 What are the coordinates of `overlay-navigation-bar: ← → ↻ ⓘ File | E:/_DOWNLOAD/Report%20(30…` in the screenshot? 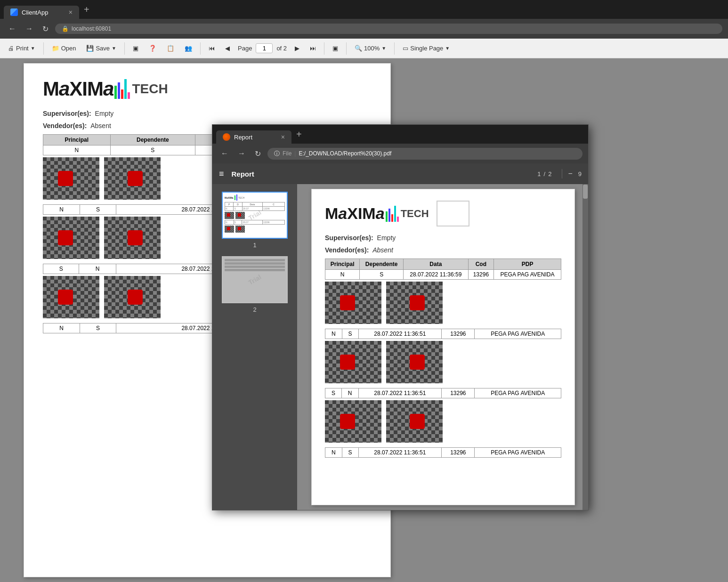 It's located at (400, 154).